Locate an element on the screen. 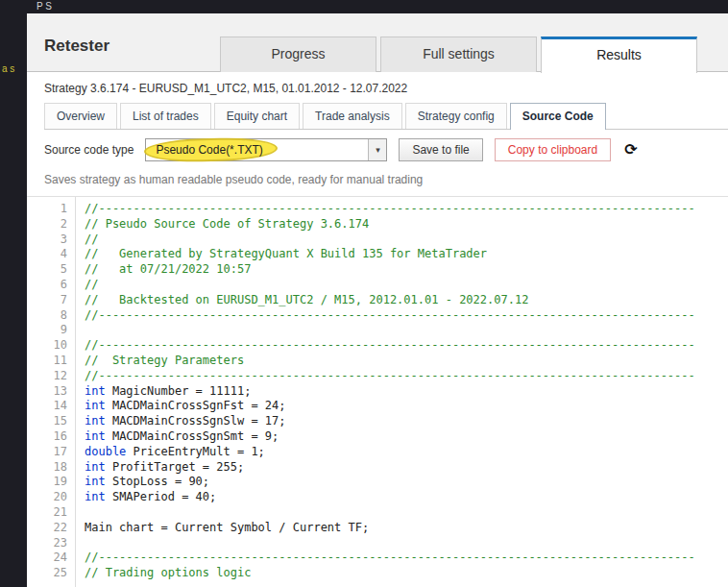 This screenshot has width=728, height=587. line-text: Main chart = Current Symbol / Current TF… is located at coordinates (222, 528).